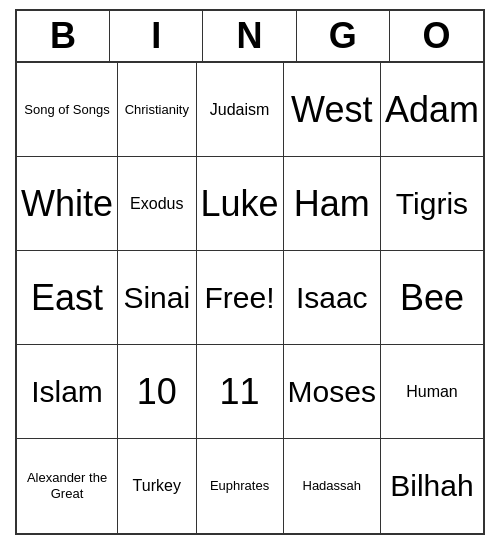  Describe the element at coordinates (432, 204) in the screenshot. I see `cell-text: Tigris` at that location.